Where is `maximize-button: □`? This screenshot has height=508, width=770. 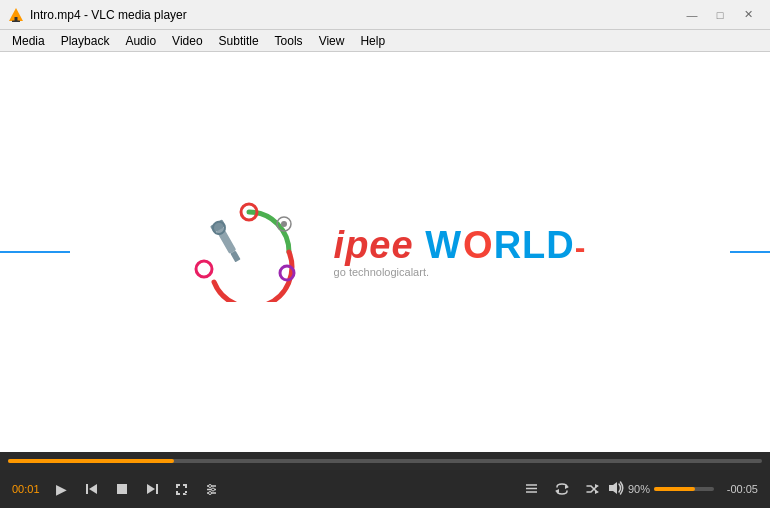
maximize-button: □ is located at coordinates (720, 15).